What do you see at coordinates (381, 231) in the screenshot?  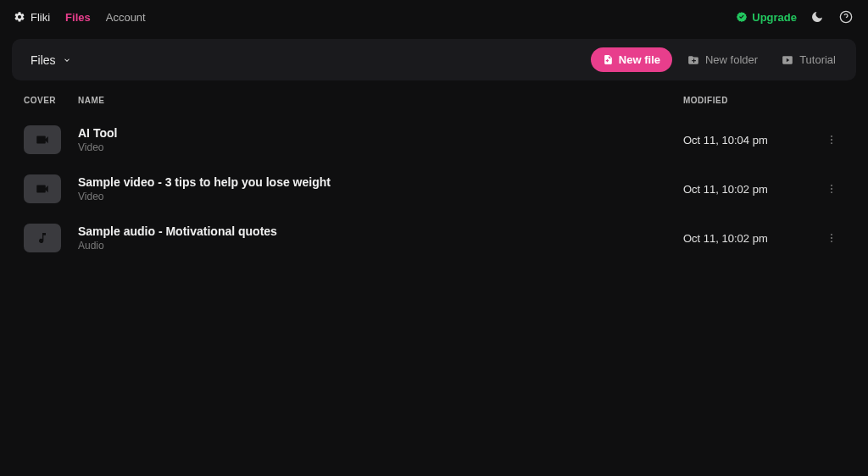 I see `file-title: Sample audio - Motivational quotes` at bounding box center [381, 231].